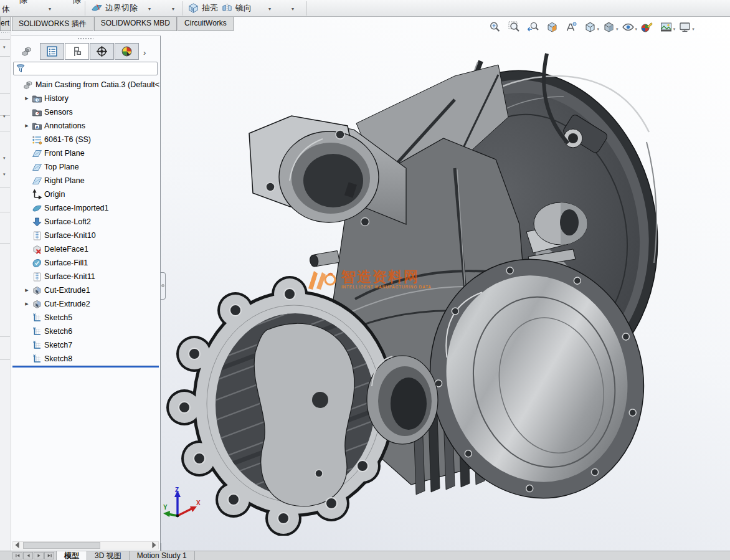 Image resolution: width=730 pixels, height=560 pixels. What do you see at coordinates (6, 24) in the screenshot?
I see `tab-partial: ert` at bounding box center [6, 24].